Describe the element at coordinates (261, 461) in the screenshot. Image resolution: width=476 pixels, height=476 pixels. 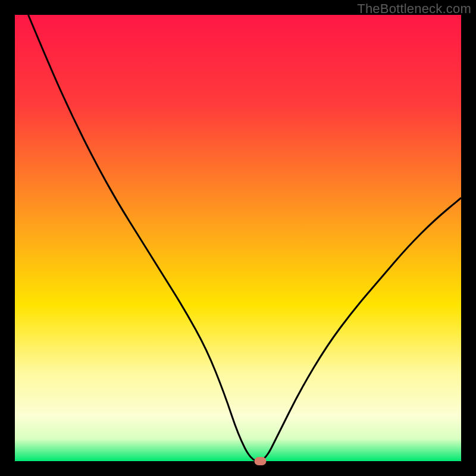
I see `optimal-marker` at that location.